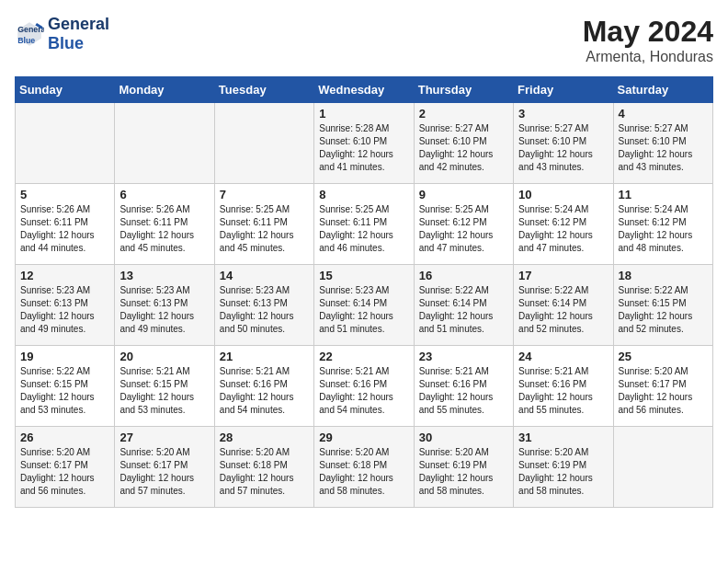 This screenshot has width=728, height=563. Describe the element at coordinates (364, 90) in the screenshot. I see `calendar-header: SundayMondayTuesdayWednesdayThursdayFrid…` at that location.